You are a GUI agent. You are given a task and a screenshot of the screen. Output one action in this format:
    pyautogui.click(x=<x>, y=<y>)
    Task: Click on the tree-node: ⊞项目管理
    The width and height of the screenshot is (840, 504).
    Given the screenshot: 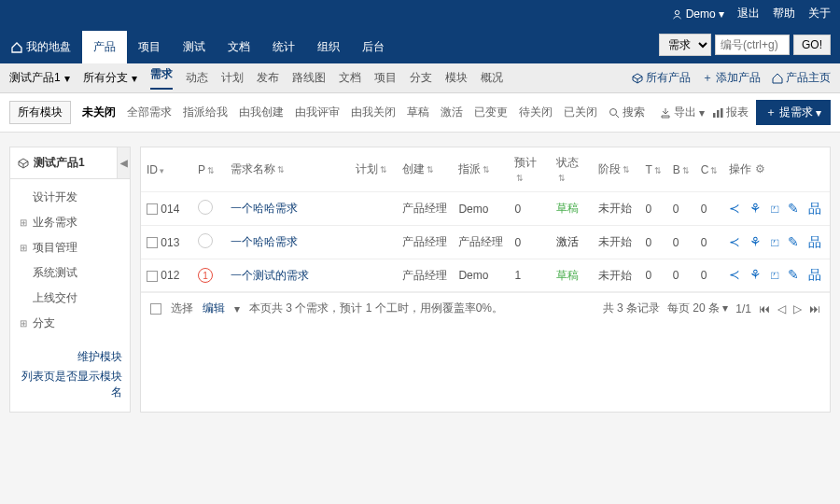 What is the action you would take?
    pyautogui.click(x=70, y=248)
    